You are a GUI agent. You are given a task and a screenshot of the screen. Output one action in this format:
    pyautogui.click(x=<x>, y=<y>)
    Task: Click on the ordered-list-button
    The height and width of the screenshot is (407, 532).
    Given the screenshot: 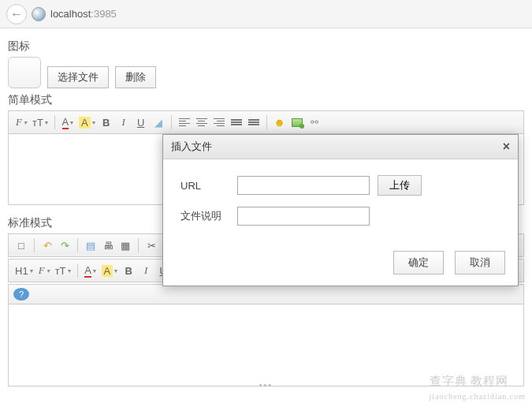 What is the action you would take?
    pyautogui.click(x=236, y=122)
    